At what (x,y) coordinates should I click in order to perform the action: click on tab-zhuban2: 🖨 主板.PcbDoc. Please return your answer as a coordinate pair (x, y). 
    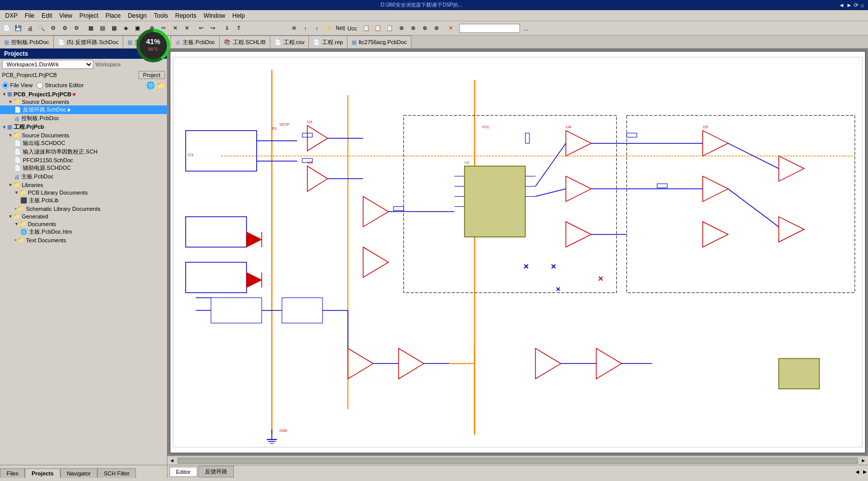
    Looking at the image, I should click on (195, 42).